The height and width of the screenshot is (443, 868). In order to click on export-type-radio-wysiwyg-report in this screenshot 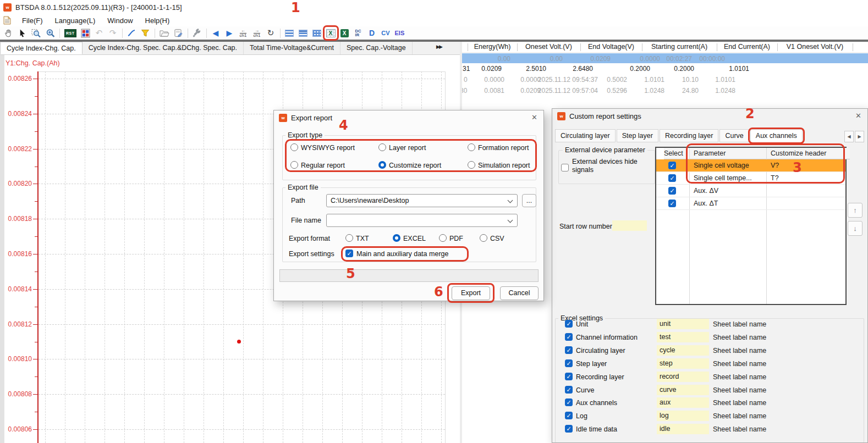, I will do `click(294, 147)`.